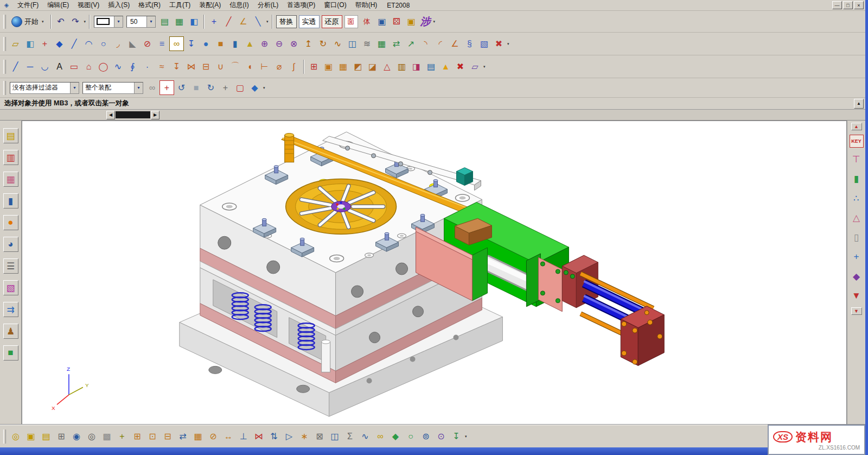 This screenshot has width=868, height=455. Describe the element at coordinates (206, 66) in the screenshot. I see `section-curve-icon: ⊟` at that location.